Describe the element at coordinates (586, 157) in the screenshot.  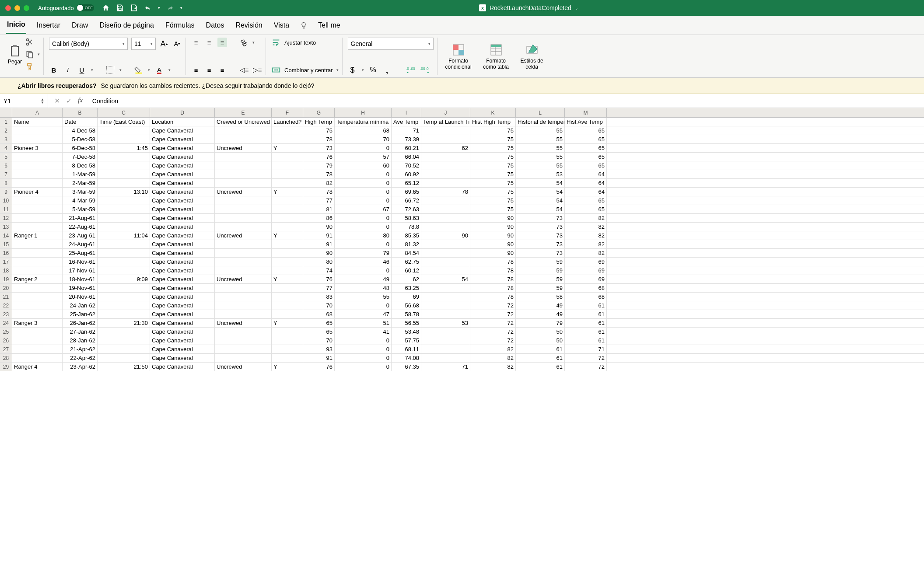
I see `cell: 65` at that location.